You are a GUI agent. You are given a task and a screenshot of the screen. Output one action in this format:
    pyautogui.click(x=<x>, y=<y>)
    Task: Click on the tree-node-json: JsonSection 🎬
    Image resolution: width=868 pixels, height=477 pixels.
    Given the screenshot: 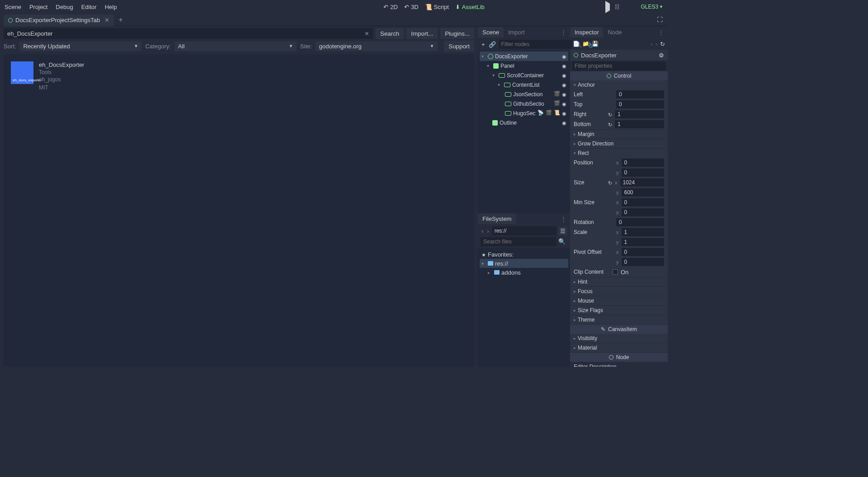 What is the action you would take?
    pyautogui.click(x=524, y=94)
    